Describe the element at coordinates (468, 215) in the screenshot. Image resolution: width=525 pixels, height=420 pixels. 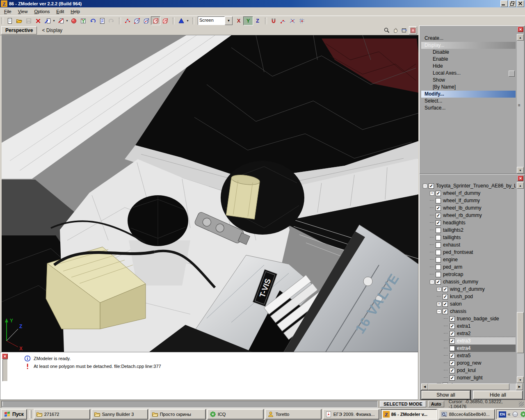
I see `tree-item-wheel_rb_dummy: ✓wheel_rb_dummy` at that location.